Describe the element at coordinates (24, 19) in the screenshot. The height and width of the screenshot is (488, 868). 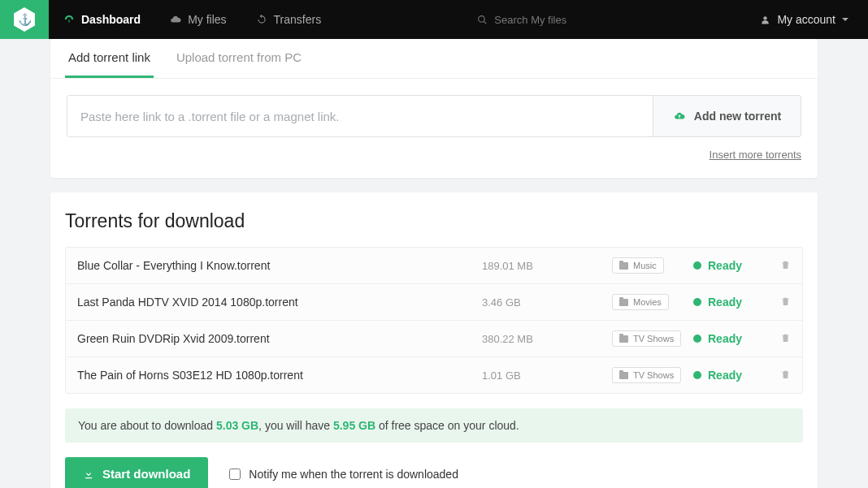
I see `anchor-icon: ⚓` at that location.